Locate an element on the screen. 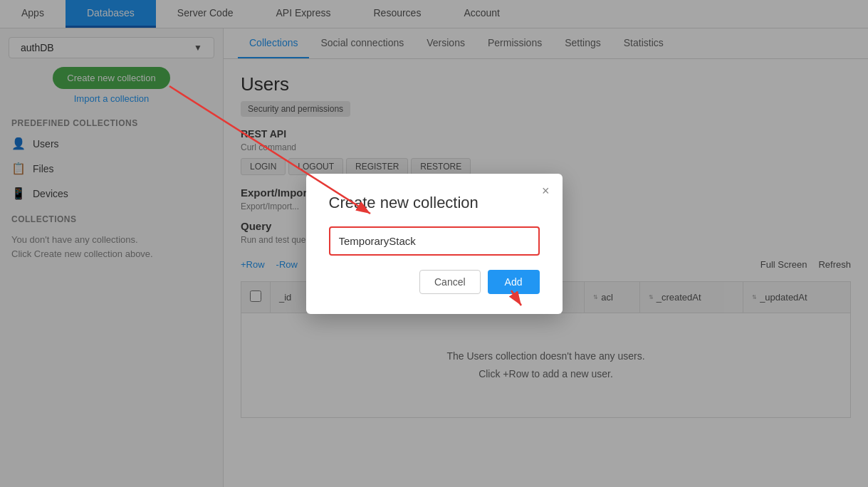 This screenshot has height=487, width=868. cancel-button: Cancel is located at coordinates (450, 282).